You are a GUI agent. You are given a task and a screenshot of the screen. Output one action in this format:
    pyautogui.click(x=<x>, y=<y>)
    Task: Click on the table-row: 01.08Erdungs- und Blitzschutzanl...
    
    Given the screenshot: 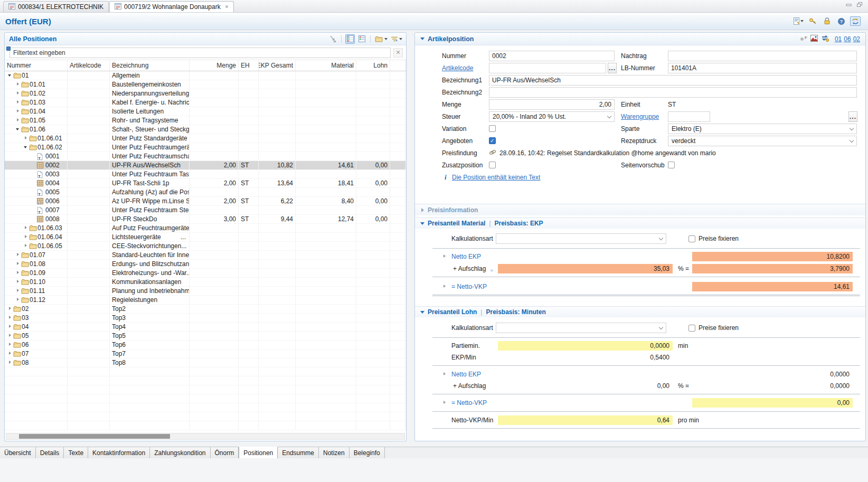 What is the action you would take?
    pyautogui.click(x=205, y=264)
    